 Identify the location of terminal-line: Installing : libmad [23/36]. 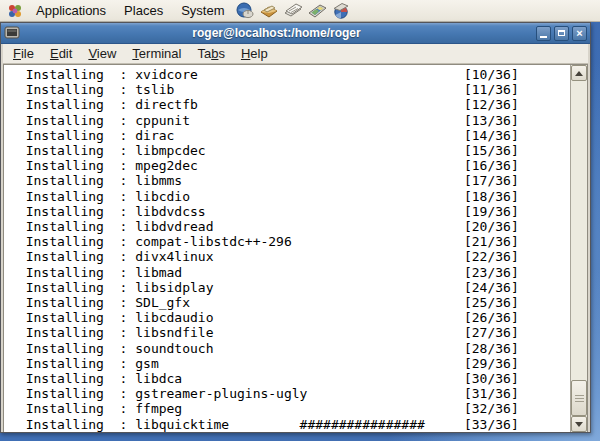
(290, 272).